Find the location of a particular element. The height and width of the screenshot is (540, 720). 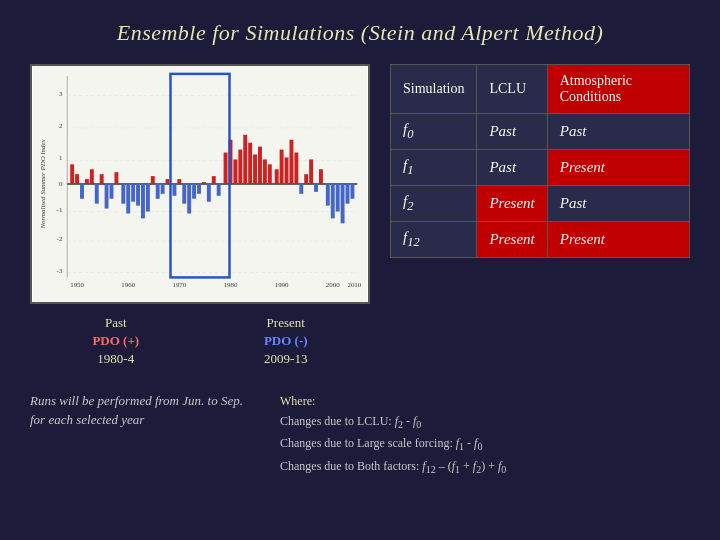

legend-past-label1: Past is located at coordinates (116, 323).